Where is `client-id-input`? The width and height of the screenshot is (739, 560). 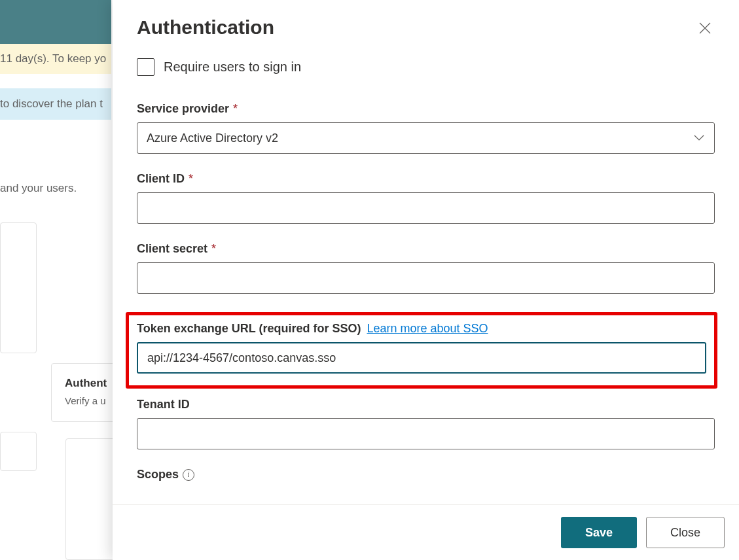
client-id-input is located at coordinates (425, 208).